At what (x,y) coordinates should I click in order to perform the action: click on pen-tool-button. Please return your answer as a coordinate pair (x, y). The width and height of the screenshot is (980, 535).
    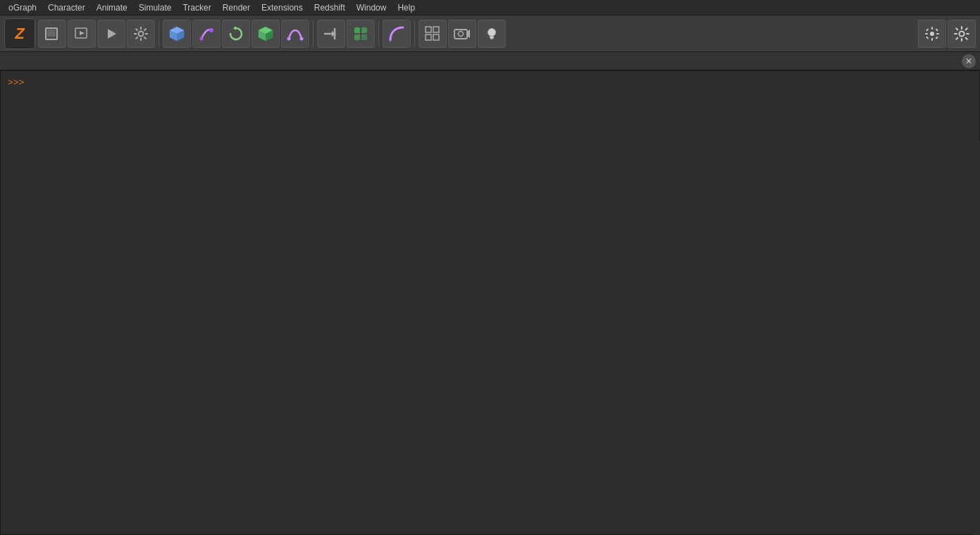
    Looking at the image, I should click on (206, 34).